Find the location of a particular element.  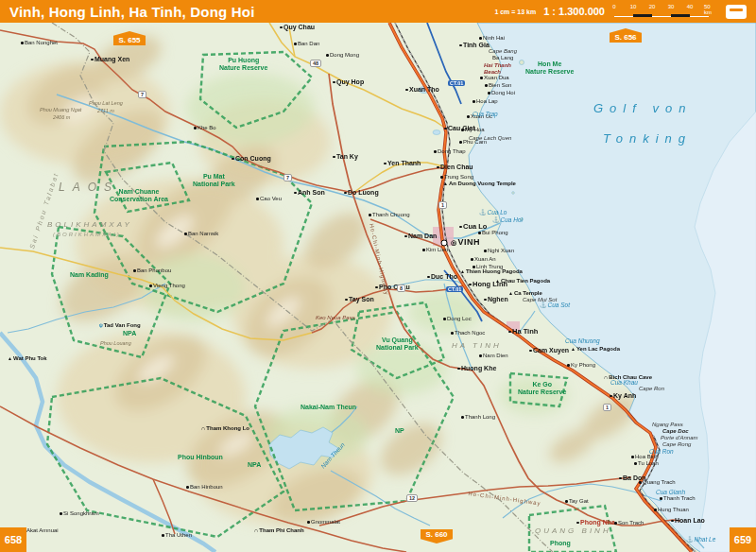

map-label: Cam Xuyen is located at coordinates (549, 351).